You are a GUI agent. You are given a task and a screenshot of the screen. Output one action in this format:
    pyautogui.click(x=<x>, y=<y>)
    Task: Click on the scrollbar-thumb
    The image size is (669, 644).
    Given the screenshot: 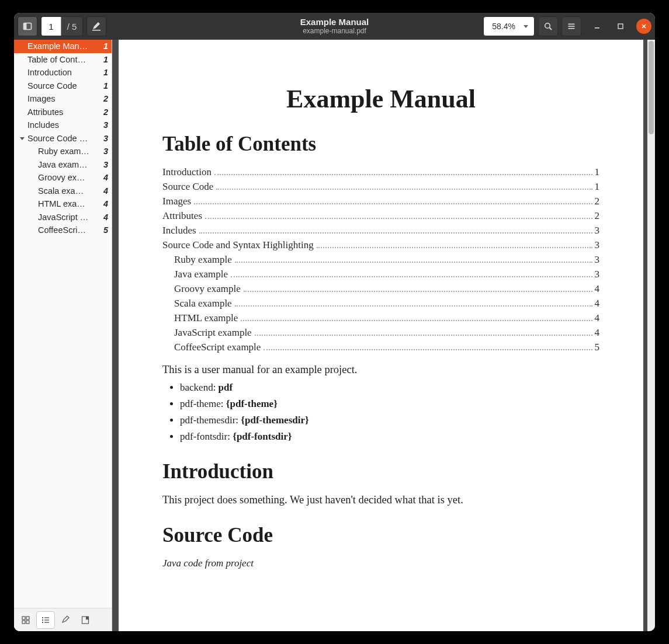 What is the action you would take?
    pyautogui.click(x=651, y=88)
    